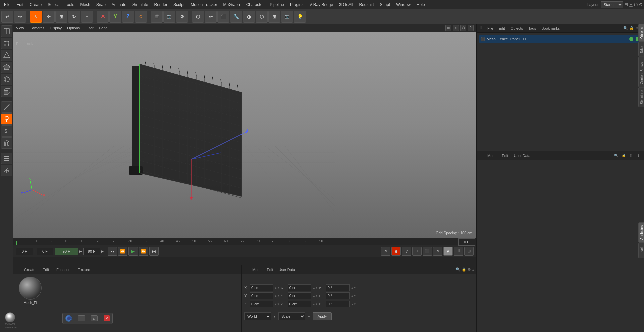 Image resolution: width=644 pixels, height=332 pixels. I want to click on am-menu-userdata: User Data, so click(522, 156).